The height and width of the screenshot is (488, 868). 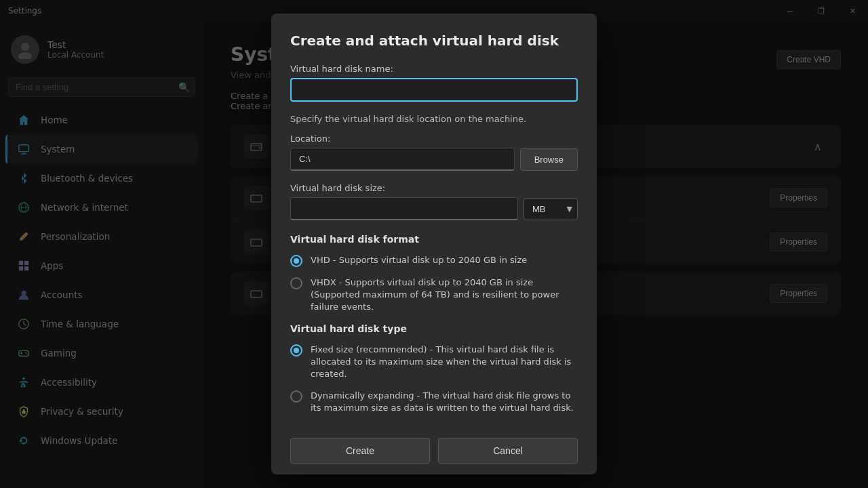 I want to click on browse-button: Browse, so click(x=549, y=159).